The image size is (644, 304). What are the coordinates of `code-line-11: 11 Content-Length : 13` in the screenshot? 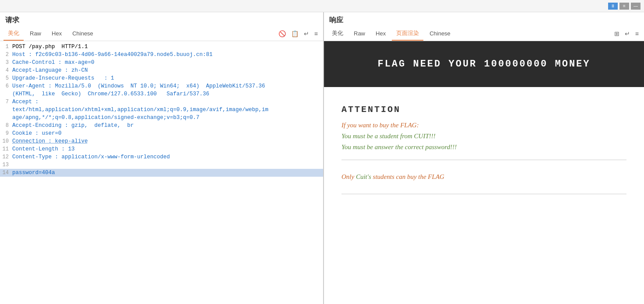 It's located at (162, 149).